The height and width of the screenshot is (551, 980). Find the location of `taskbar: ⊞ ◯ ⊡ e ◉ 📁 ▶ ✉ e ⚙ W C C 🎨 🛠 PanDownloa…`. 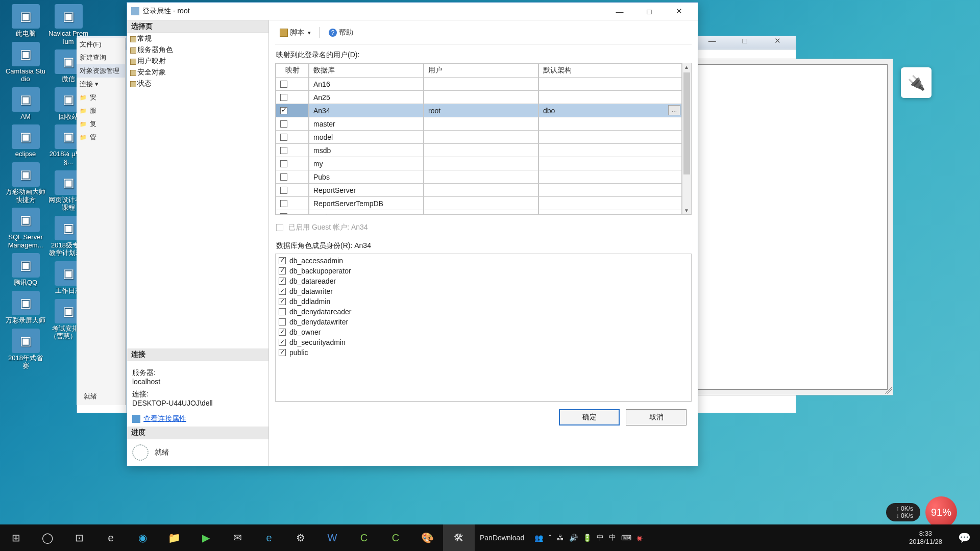

taskbar: ⊞ ◯ ⊡ e ◉ 📁 ▶ ✉ e ⚙ W C C 🎨 🛠 PanDownloa… is located at coordinates (490, 538).